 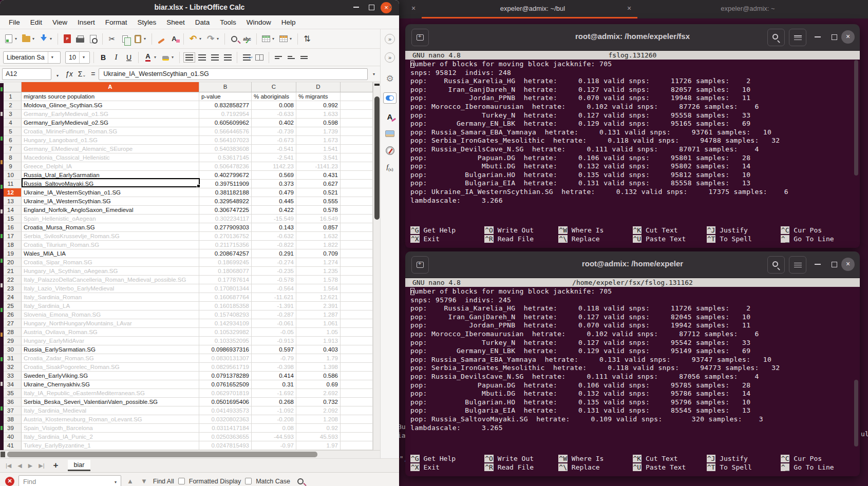 What do you see at coordinates (274, 393) in the screenshot?
I see `cell: -1.692` at bounding box center [274, 393].